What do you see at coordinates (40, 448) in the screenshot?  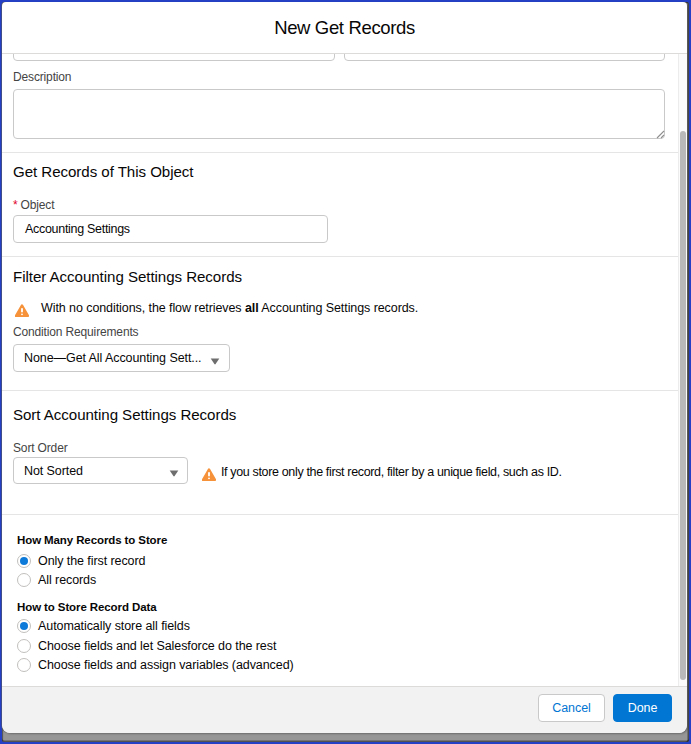 I see `sort-order-label: Sort Order` at bounding box center [40, 448].